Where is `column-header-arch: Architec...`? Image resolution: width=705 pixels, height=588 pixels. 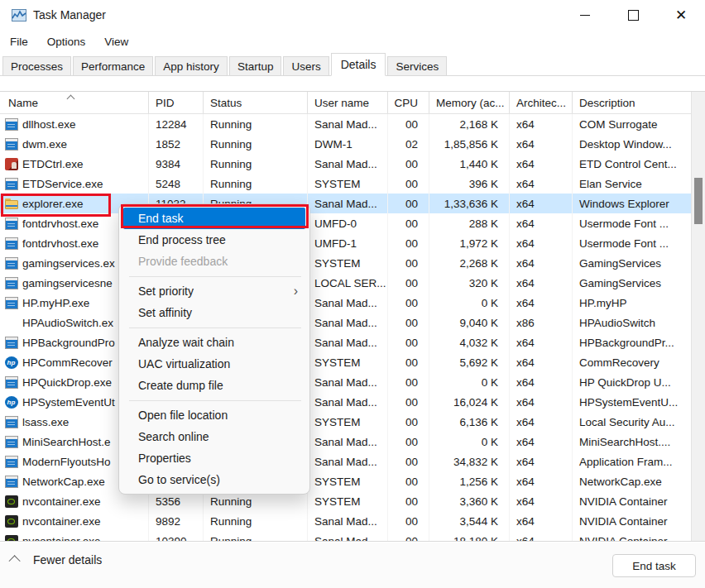 column-header-arch: Architec... is located at coordinates (541, 103).